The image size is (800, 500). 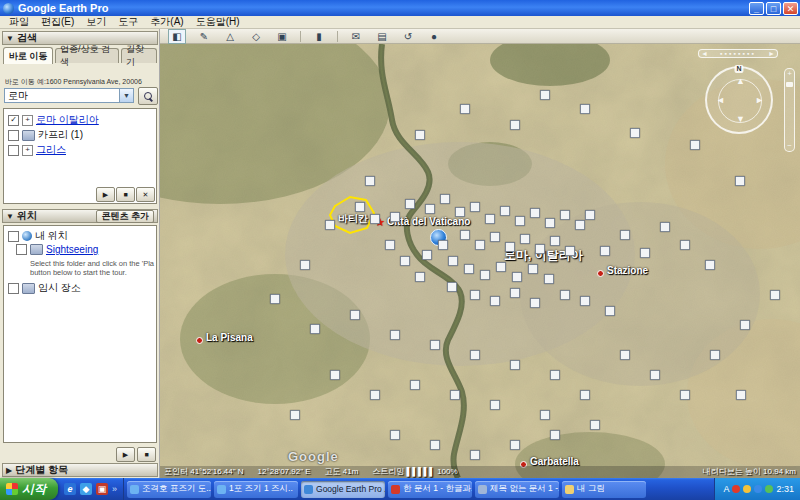 I want to click on places-play-button: ▶, so click(x=126, y=454).